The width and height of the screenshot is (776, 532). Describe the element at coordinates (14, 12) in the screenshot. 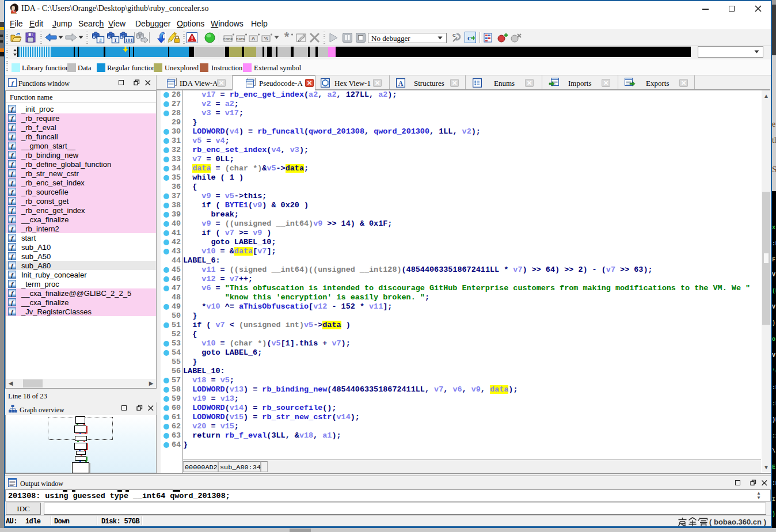

I see `svg-text: 64` at that location.